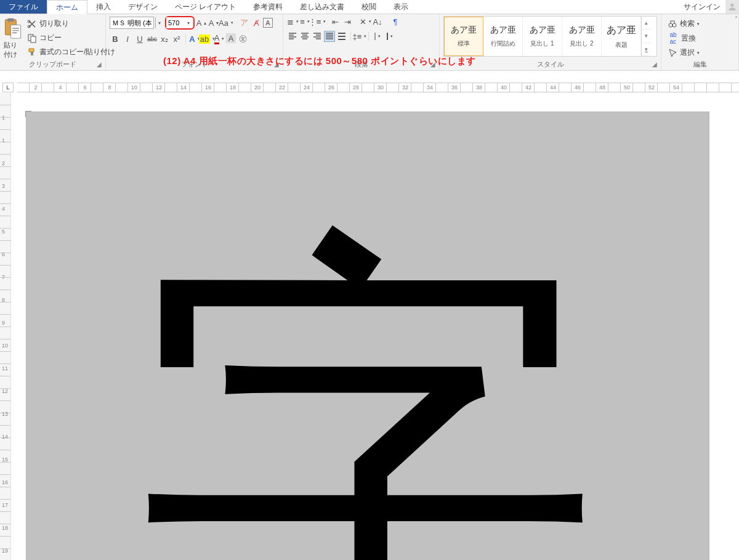 This screenshot has height=560, width=739. I want to click on asian-layout-button: ✕▾, so click(365, 22).